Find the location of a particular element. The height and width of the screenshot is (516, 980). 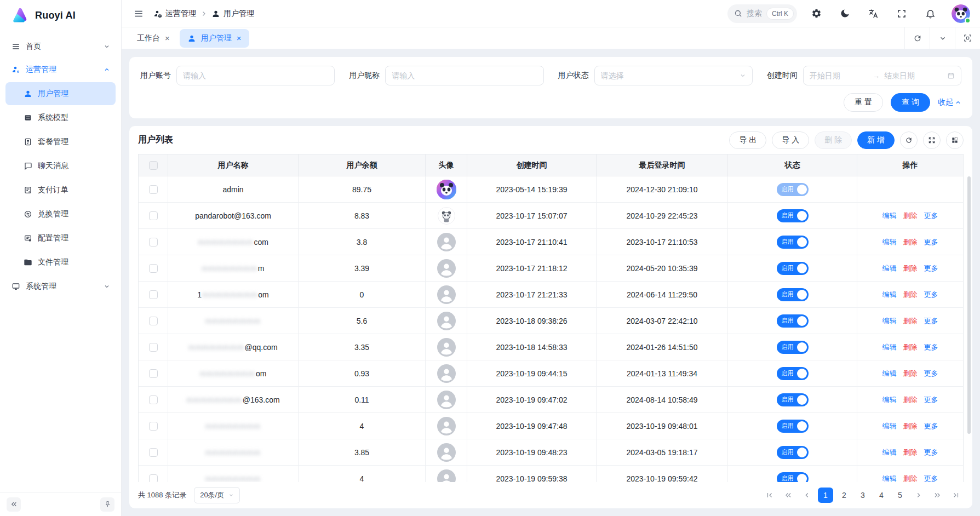

delete-button: 删 除 is located at coordinates (833, 140).